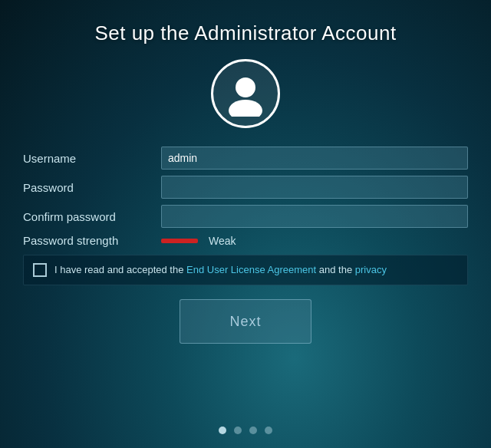 The width and height of the screenshot is (491, 448). Describe the element at coordinates (246, 94) in the screenshot. I see `user-avatar-icon` at that location.